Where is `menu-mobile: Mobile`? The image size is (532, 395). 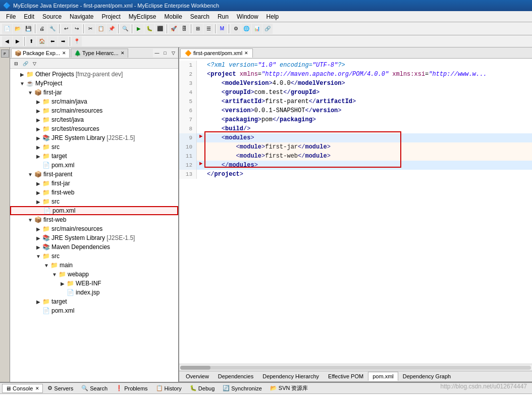
menu-mobile: Mobile is located at coordinates (173, 17).